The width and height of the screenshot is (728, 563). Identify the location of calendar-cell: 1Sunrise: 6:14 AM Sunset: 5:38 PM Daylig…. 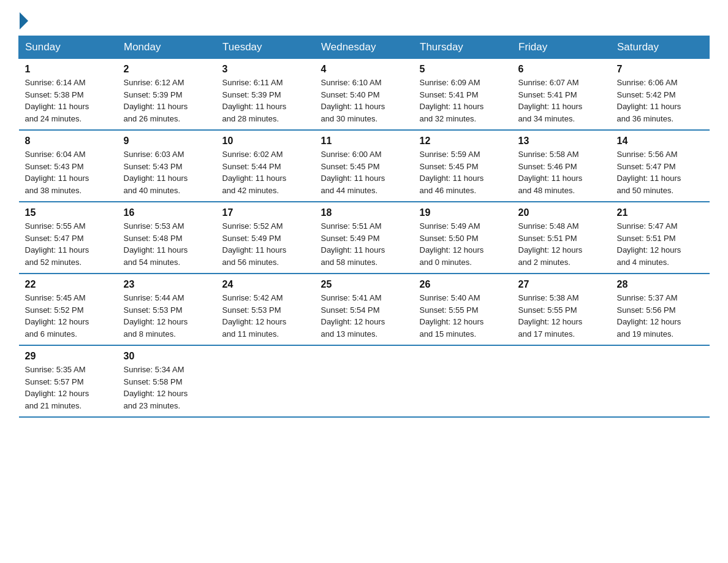
(69, 94).